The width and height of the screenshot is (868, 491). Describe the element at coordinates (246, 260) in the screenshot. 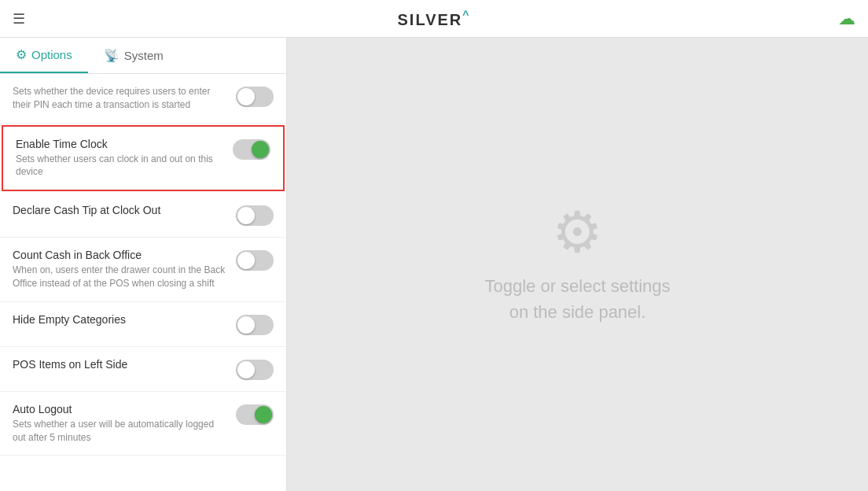

I see `count-cash-toggle-thumb` at that location.